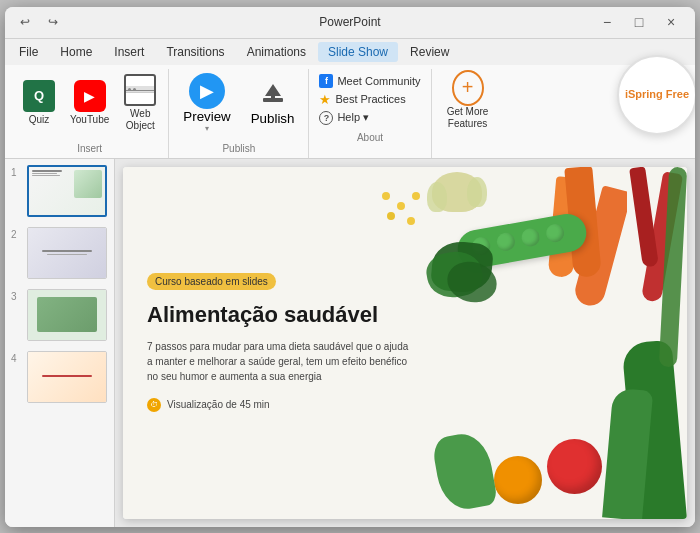  What do you see at coordinates (430, 52) in the screenshot?
I see `menu-review: Review` at bounding box center [430, 52].